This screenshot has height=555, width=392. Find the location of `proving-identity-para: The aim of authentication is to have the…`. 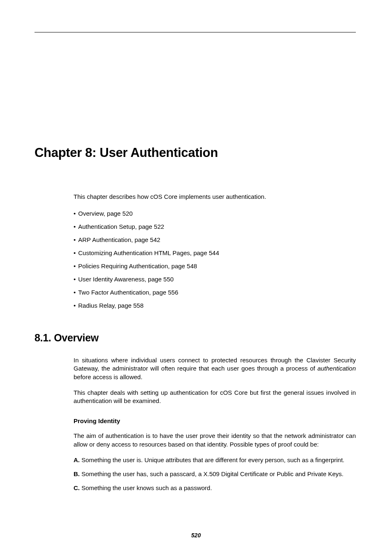

proving-identity-para: The aim of authentication is to have the… is located at coordinates (214, 440).